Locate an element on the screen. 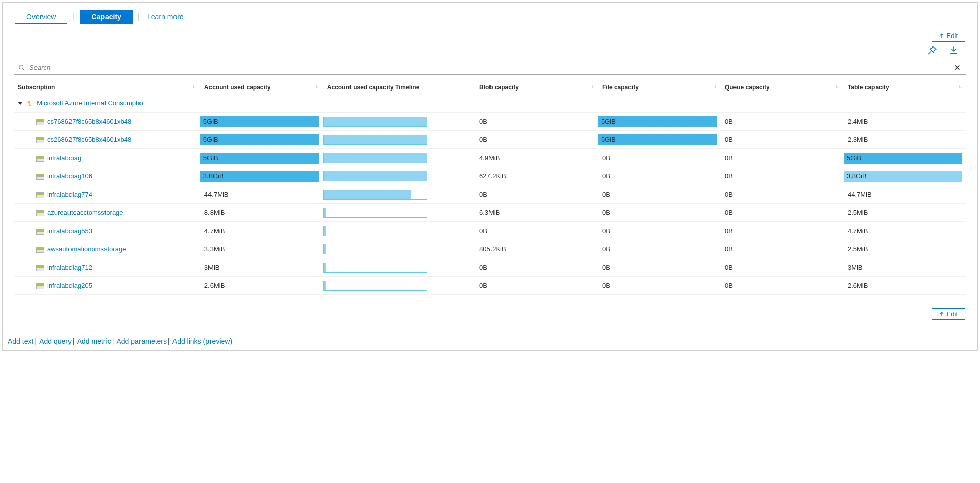 Image resolution: width=980 pixels, height=483 pixels. cell-value: 805.2KiB is located at coordinates (537, 249).